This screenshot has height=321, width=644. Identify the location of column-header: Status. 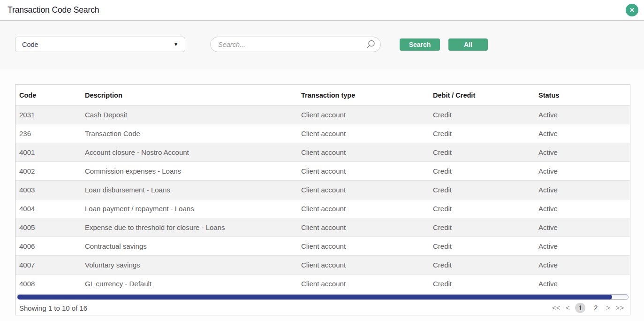
(583, 95).